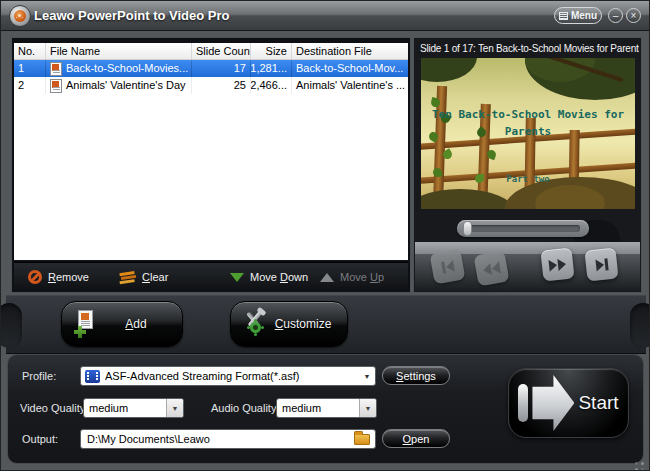 The image size is (650, 471). What do you see at coordinates (211, 52) in the screenshot?
I see `table-header-row: No. File Name Slide Count Size Destinati…` at bounding box center [211, 52].